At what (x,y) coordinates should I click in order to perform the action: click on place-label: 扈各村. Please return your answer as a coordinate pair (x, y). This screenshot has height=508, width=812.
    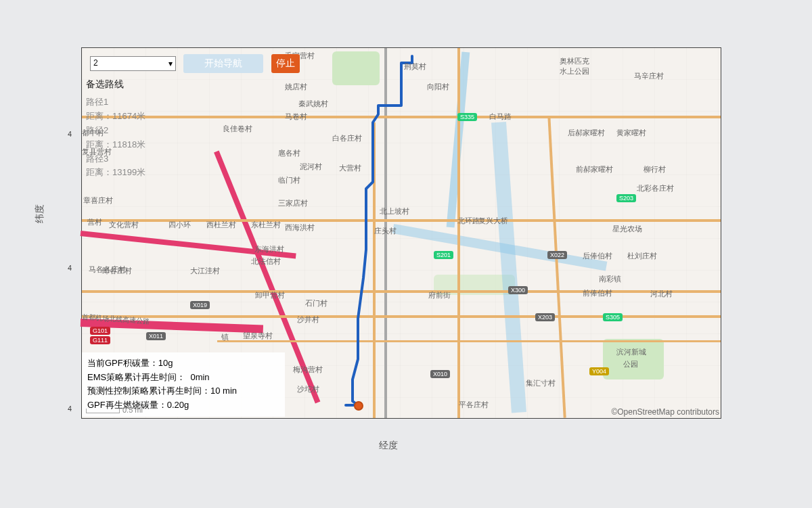
    Looking at the image, I should click on (290, 153).